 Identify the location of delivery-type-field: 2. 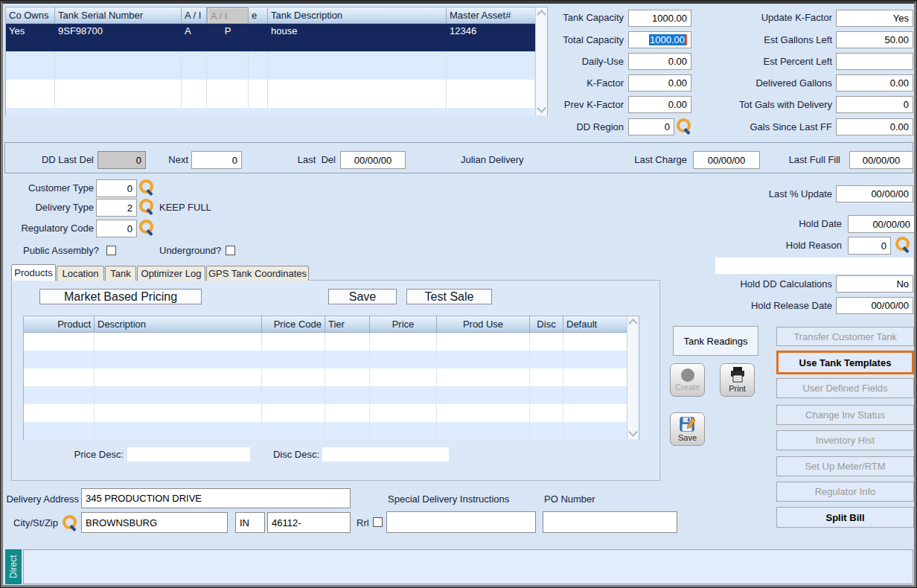
(116, 208).